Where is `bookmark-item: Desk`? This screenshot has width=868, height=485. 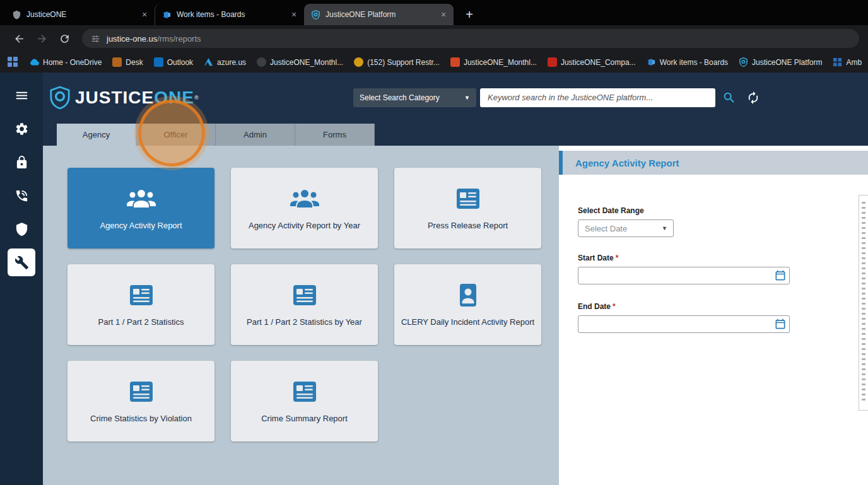 bookmark-item: Desk is located at coordinates (127, 62).